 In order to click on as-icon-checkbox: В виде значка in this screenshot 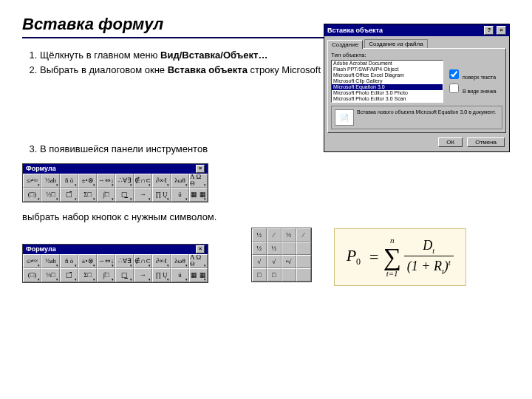, I will do `click(474, 89)`.